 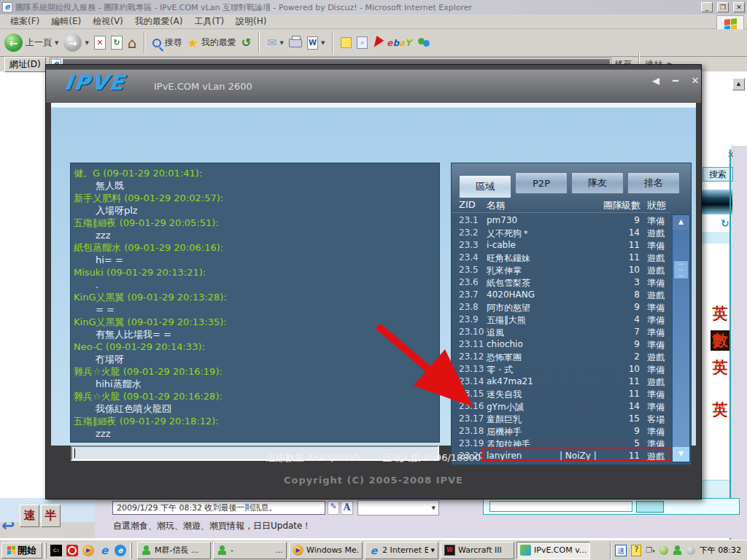 I want to click on player-row: 23.10追風7準備, so click(x=562, y=332).